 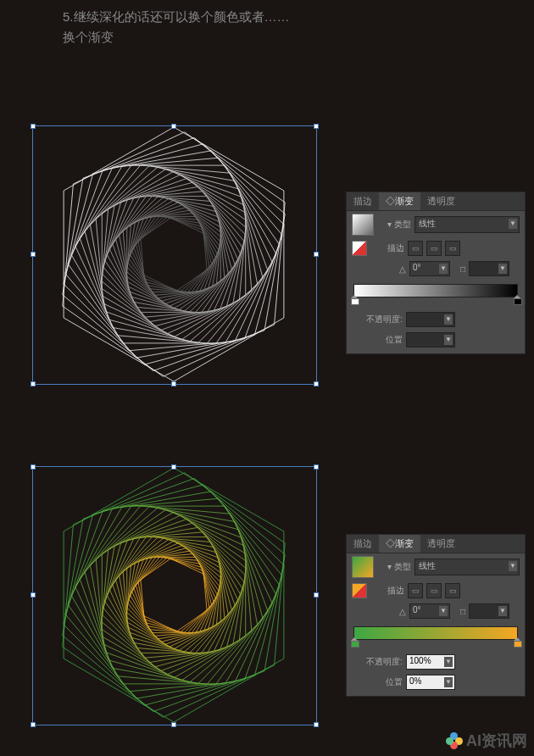 I want to click on gradient-stop-white, so click(x=354, y=299).